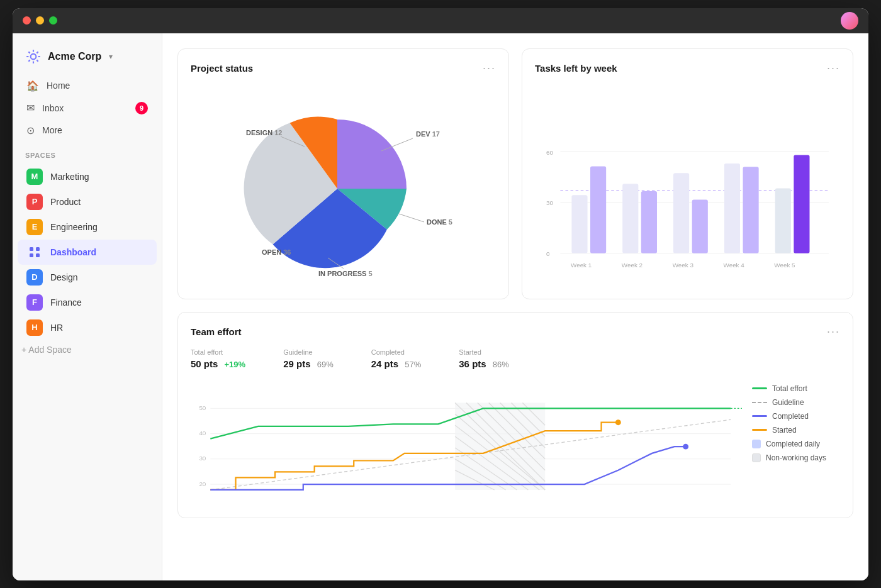 The image size is (881, 588). I want to click on pie-chart: DEV 17 DONE 5 IN PROGRESS 5 OPEN 36, so click(344, 186).